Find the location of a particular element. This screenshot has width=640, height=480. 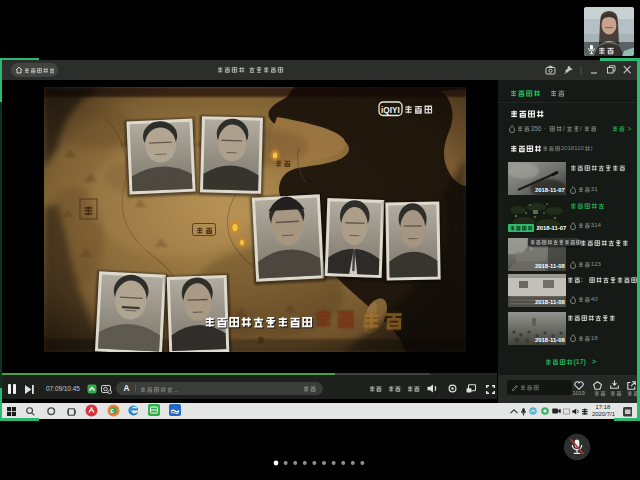

svg-text: 40 is located at coordinates (594, 299).